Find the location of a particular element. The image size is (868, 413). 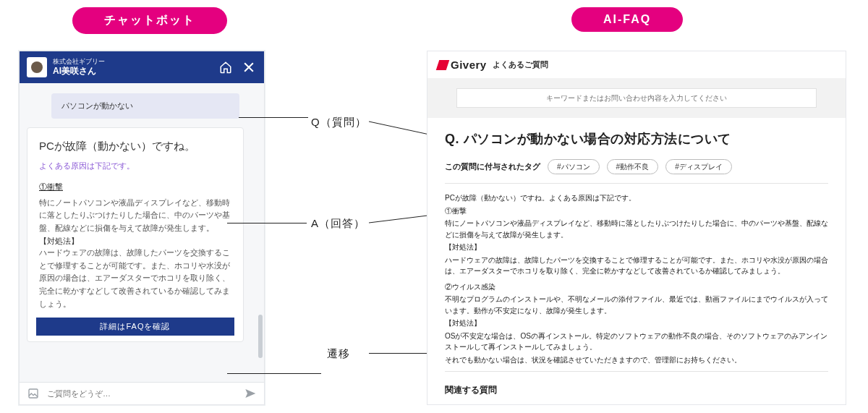

chat-input-bar is located at coordinates (142, 393).